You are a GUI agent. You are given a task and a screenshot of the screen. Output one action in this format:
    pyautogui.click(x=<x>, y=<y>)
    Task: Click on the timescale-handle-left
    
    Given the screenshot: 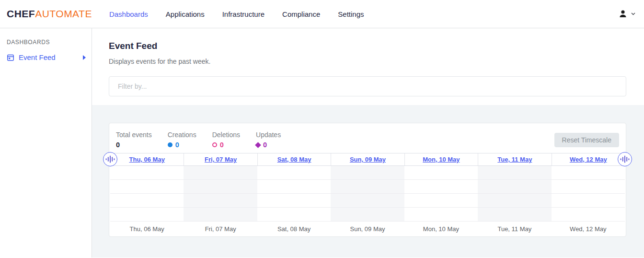 What is the action you would take?
    pyautogui.click(x=110, y=159)
    